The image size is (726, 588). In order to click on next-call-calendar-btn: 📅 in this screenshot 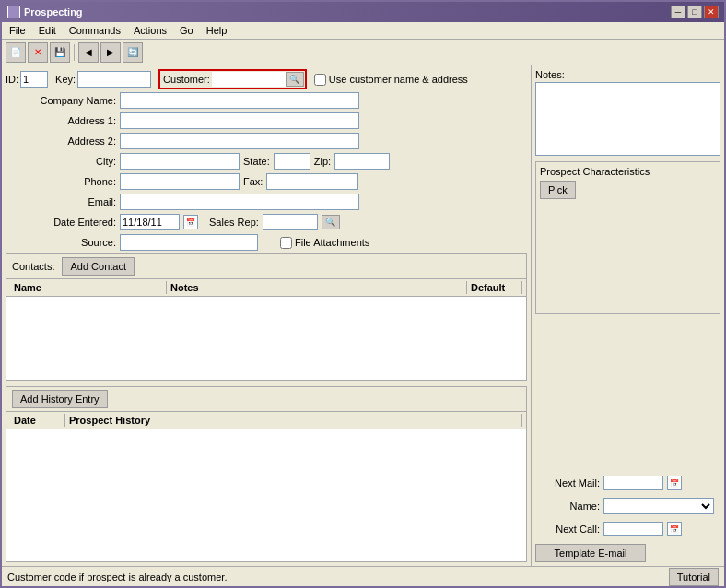, I will do `click(674, 529)`.